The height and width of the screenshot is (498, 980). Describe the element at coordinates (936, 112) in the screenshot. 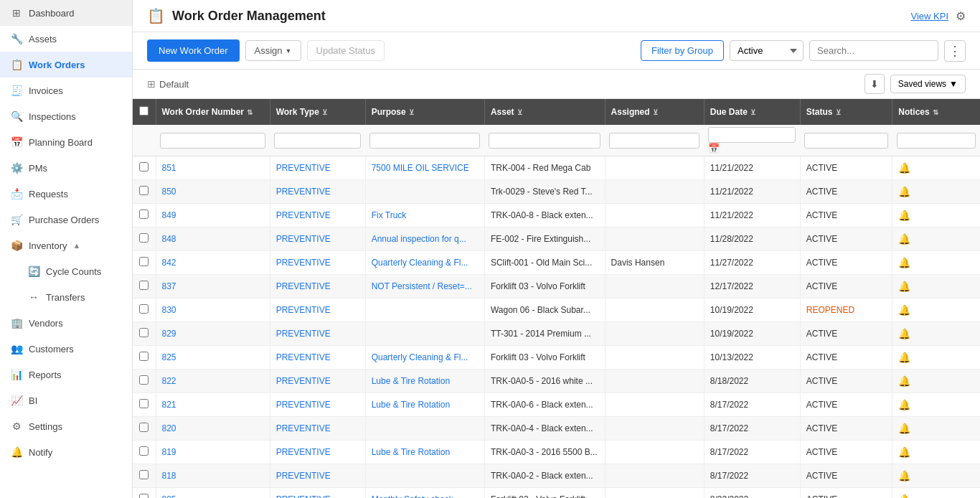

I see `th-notices: Notices⇅` at that location.